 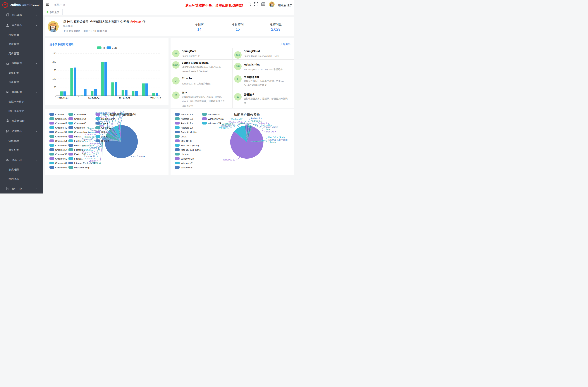 What do you see at coordinates (80, 154) in the screenshot?
I see `svg-text: Firefox 56` at bounding box center [80, 154].